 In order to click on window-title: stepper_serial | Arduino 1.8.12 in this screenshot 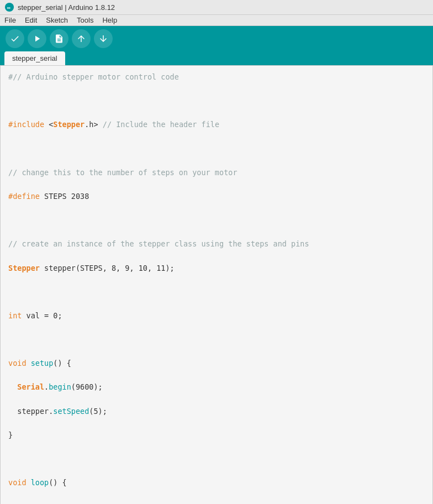, I will do `click(66, 8)`.